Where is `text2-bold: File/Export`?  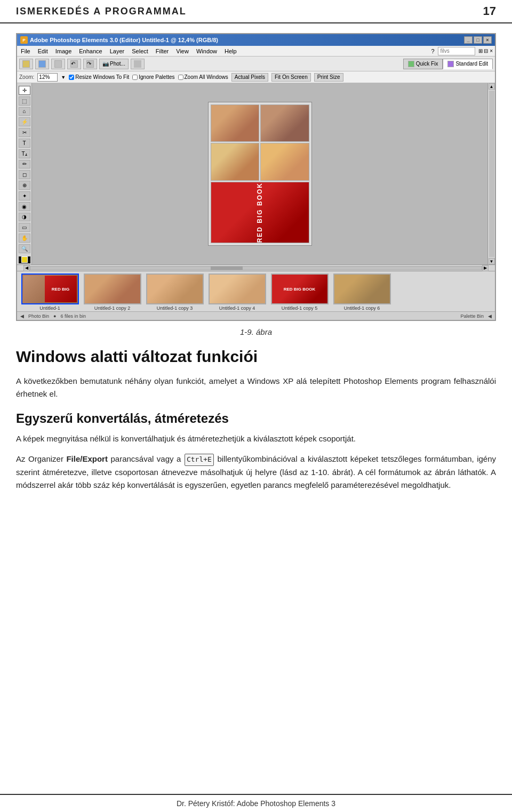 text2-bold: File/Export is located at coordinates (87, 459).